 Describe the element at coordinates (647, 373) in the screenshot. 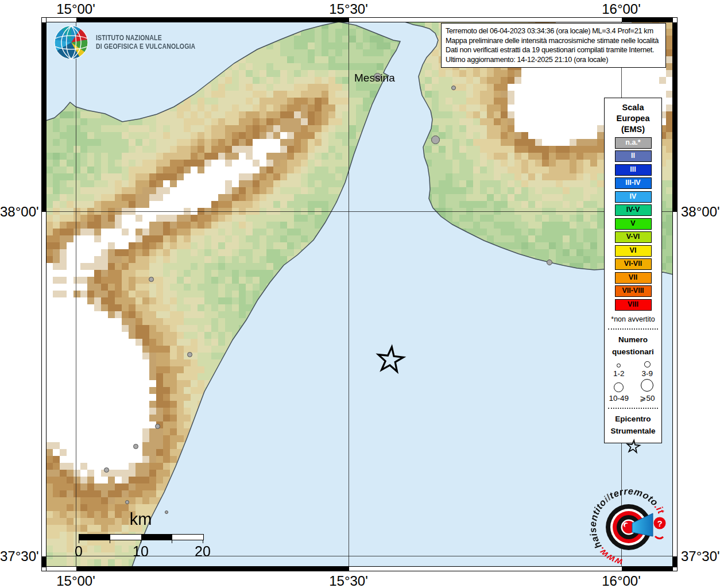

I see `questionnaire-class-label: 3-9` at that location.